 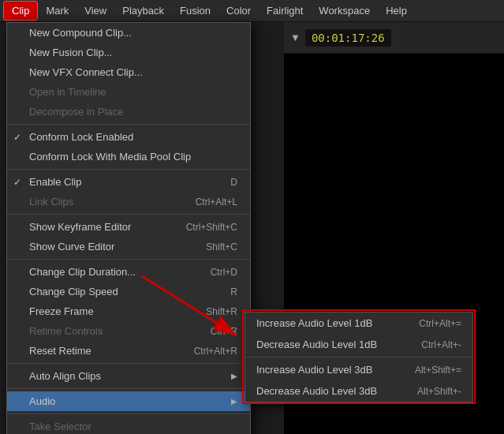 I want to click on menu-fairlight: Fairlight, so click(x=285, y=11).